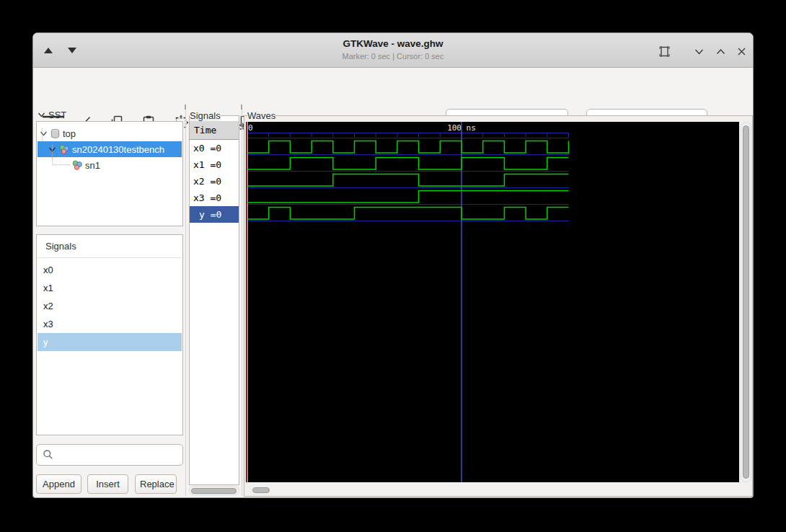 The height and width of the screenshot is (532, 786). I want to click on list-item-x1: x1, so click(110, 288).